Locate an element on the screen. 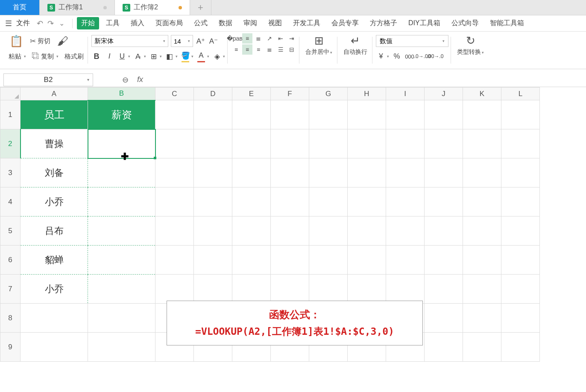 This screenshot has height=392, width=586. cell-A5: 吕布 is located at coordinates (54, 231).